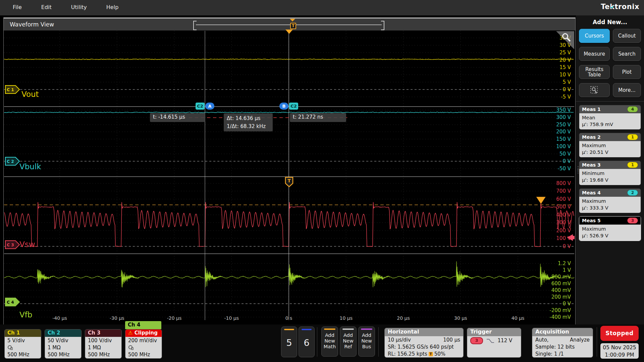 The height and width of the screenshot is (362, 644). What do you see at coordinates (557, 215) in the screenshot?
I see `scale-label: 400 V` at bounding box center [557, 215].